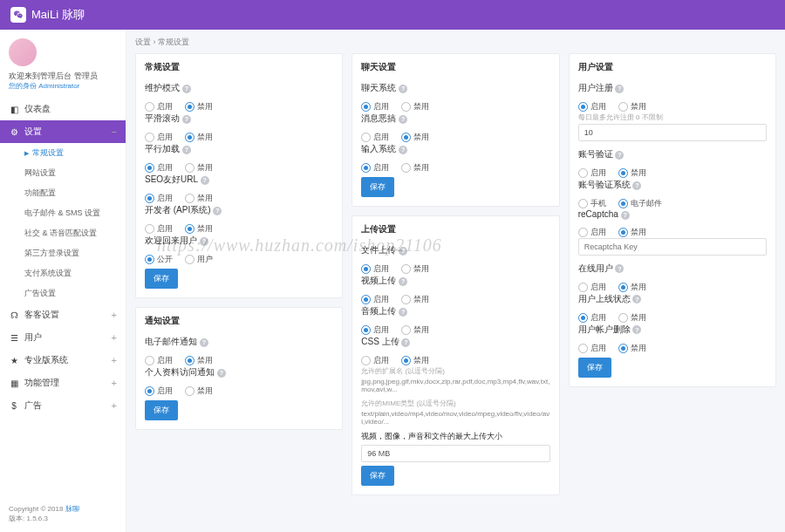 This screenshot has height=532, width=785. Describe the element at coordinates (672, 299) in the screenshot. I see `setting-row: 用户上线状态 ?` at that location.